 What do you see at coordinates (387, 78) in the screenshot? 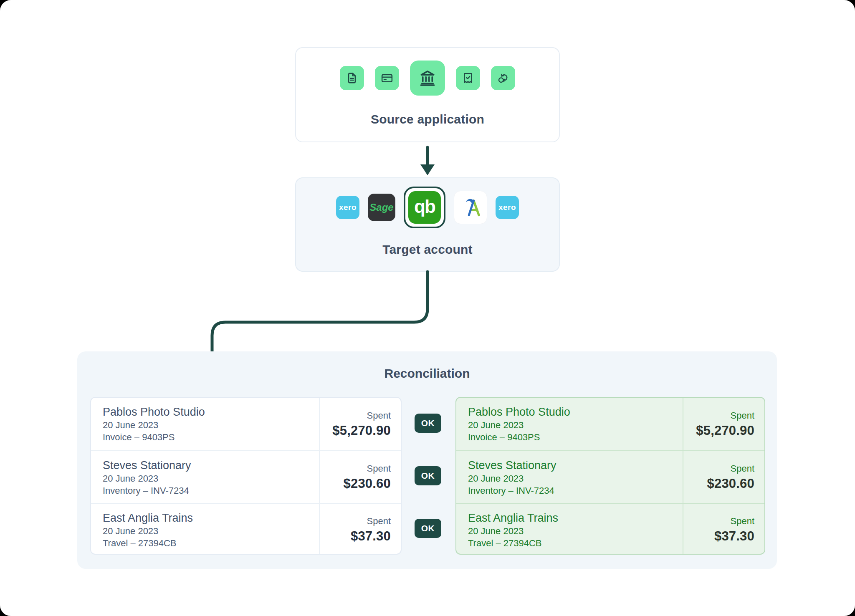
I see `credit-card-icon` at bounding box center [387, 78].